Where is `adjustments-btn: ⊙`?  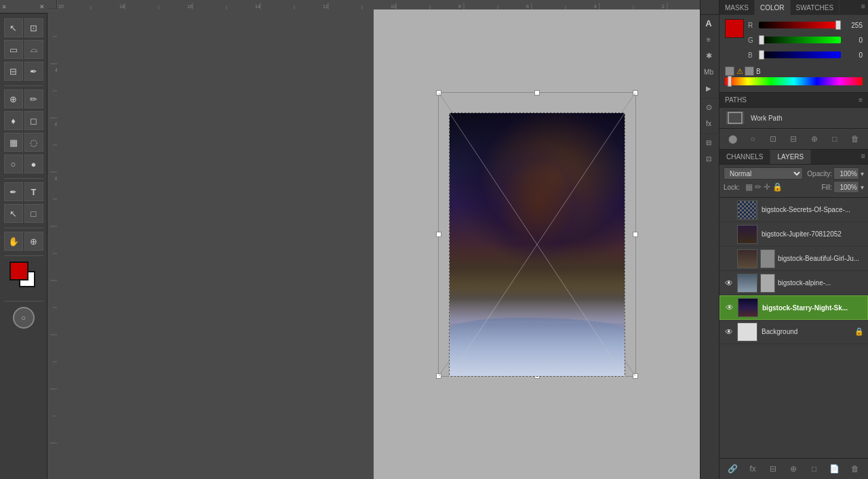
adjustments-btn: ⊙ is located at coordinates (709, 107).